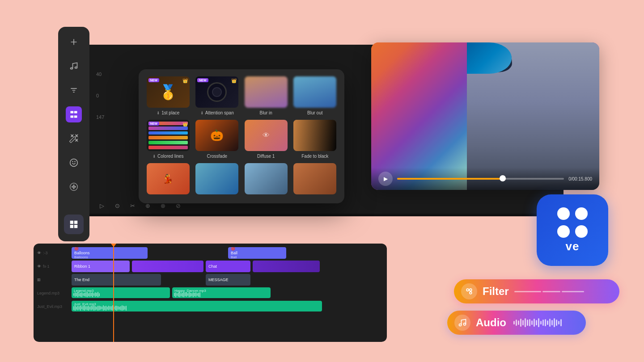 The image size is (644, 362). Describe the element at coordinates (100, 96) in the screenshot. I see `sidebar-num-2: 0` at that location.